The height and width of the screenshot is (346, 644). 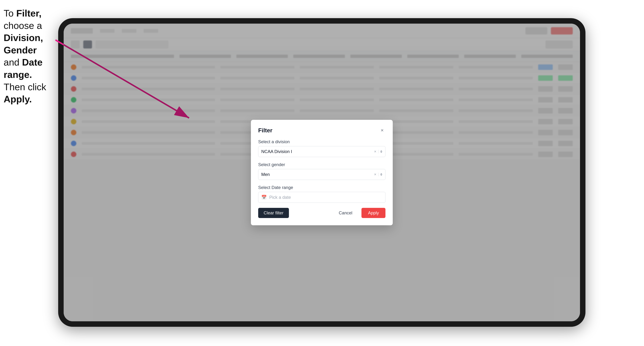 What do you see at coordinates (274, 213) in the screenshot?
I see `clear-filter-button: Clear filter` at bounding box center [274, 213].